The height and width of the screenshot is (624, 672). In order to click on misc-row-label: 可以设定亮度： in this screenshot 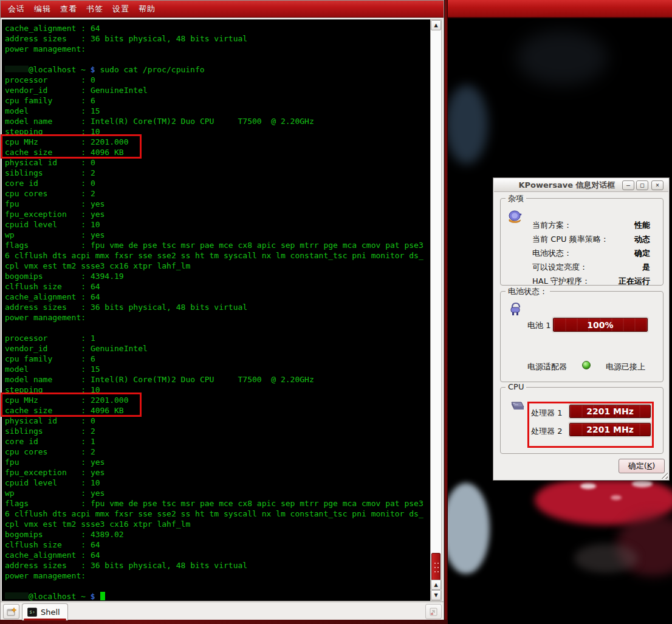, I will do `click(560, 267)`.